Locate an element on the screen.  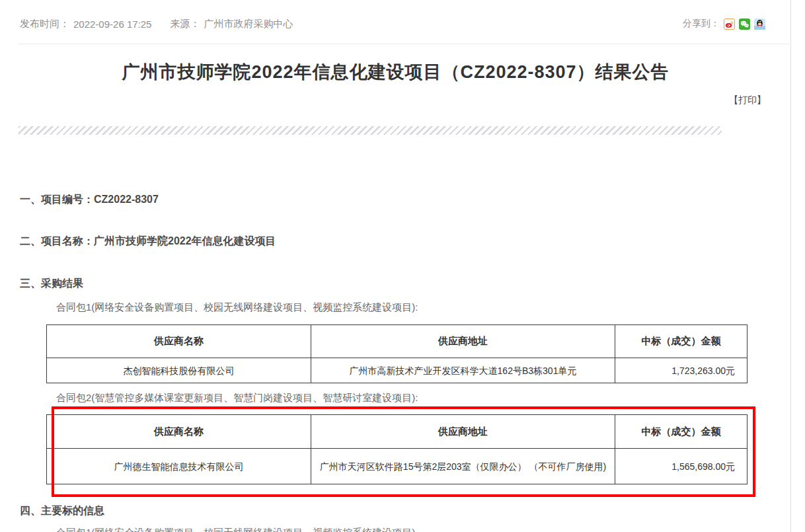
hatched-divider is located at coordinates (370, 131).